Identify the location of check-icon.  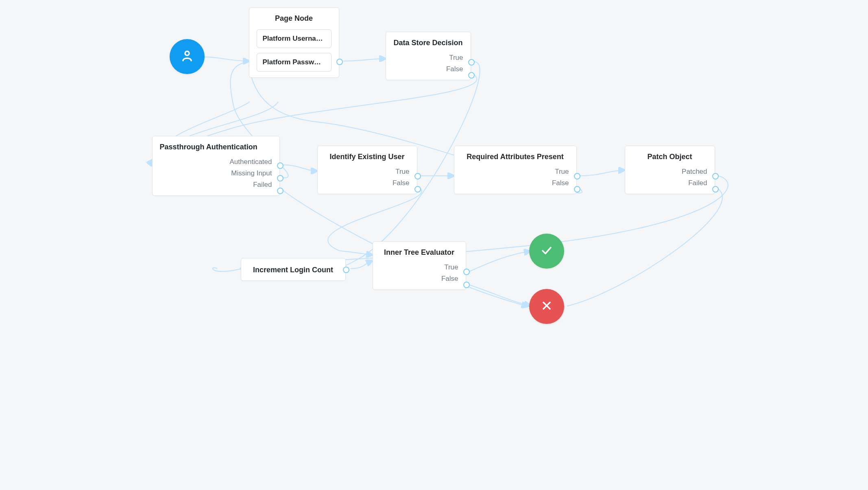
(547, 251).